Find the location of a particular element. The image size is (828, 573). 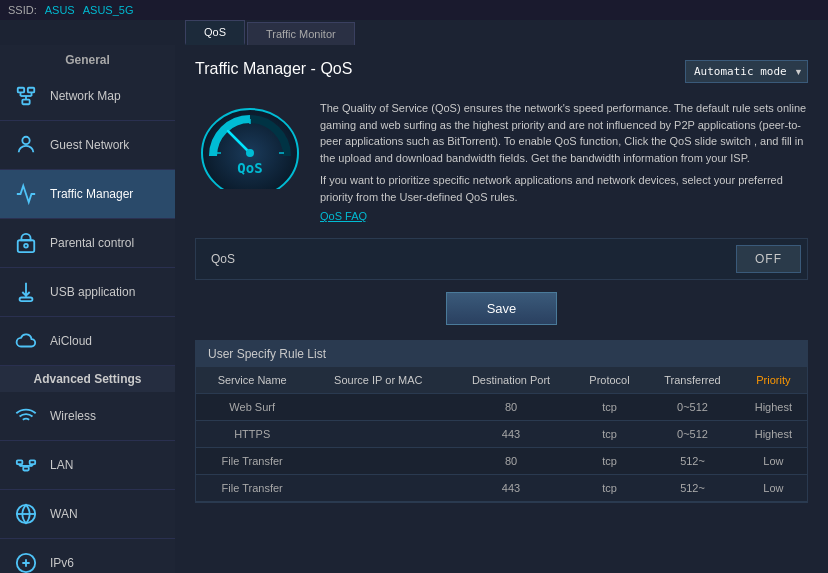

top-bar: SSID: ASUS ASUS_5G is located at coordinates (414, 10).